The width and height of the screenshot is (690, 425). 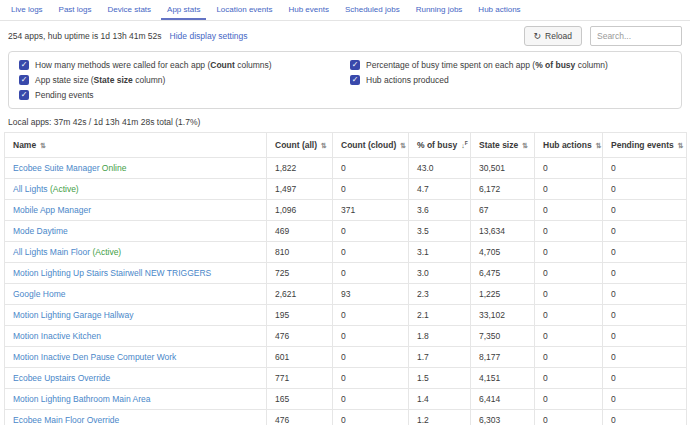 What do you see at coordinates (558, 36) in the screenshot?
I see `reload-button-label: Reload` at bounding box center [558, 36].